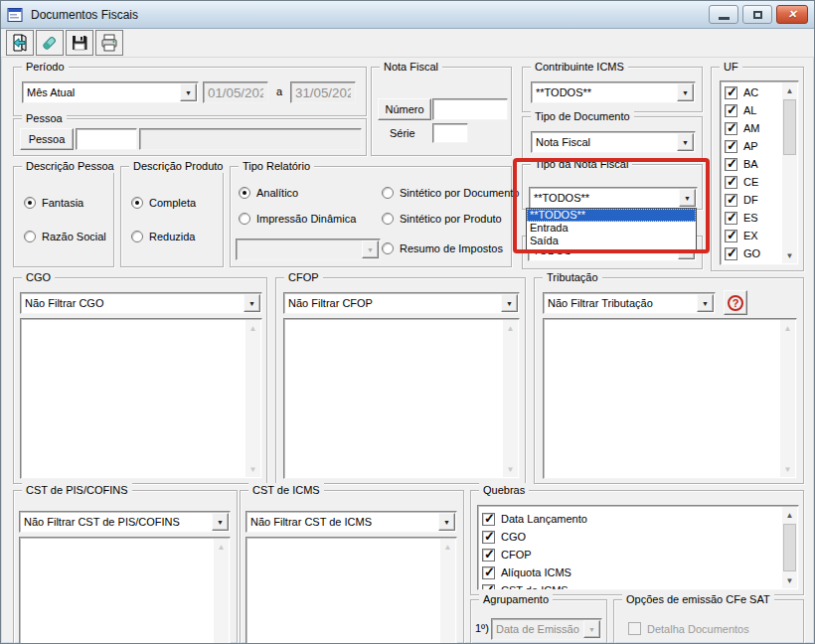  I want to click on quebras-group: Quebras Data Lançamento CGO CFOP Alíquot…, so click(637, 543).